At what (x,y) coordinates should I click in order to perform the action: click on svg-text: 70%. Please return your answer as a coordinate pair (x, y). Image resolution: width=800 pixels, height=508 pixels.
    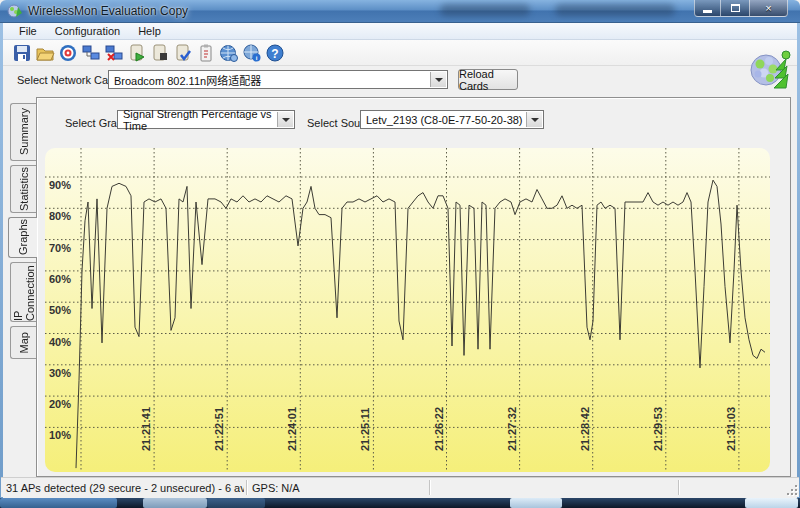
    Looking at the image, I should click on (60, 248).